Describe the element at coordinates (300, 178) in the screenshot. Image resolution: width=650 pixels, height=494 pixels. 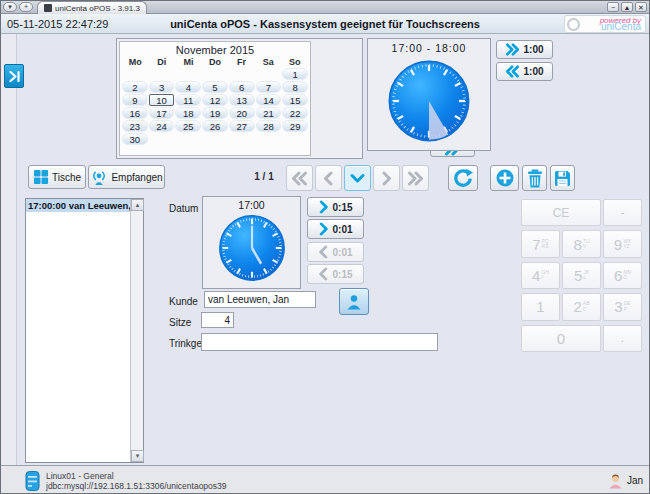
I see `record-first-button` at that location.